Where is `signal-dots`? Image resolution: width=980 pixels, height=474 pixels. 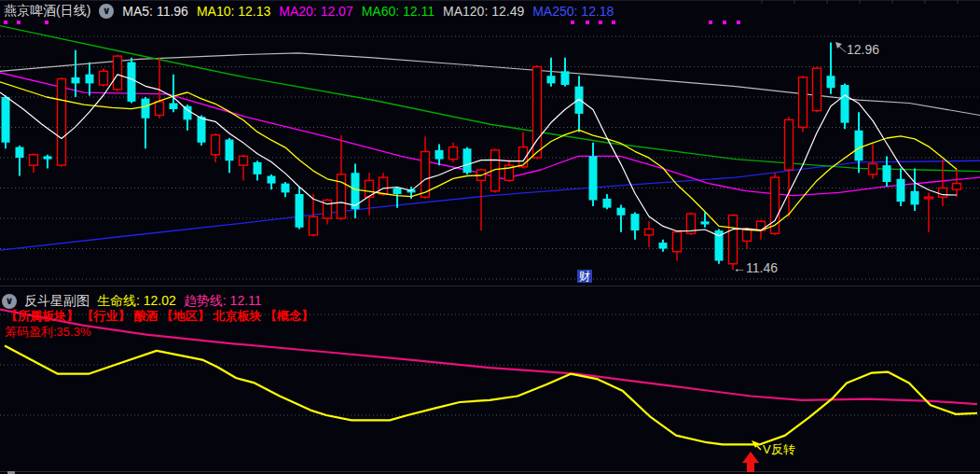 signal-dots is located at coordinates (372, 22).